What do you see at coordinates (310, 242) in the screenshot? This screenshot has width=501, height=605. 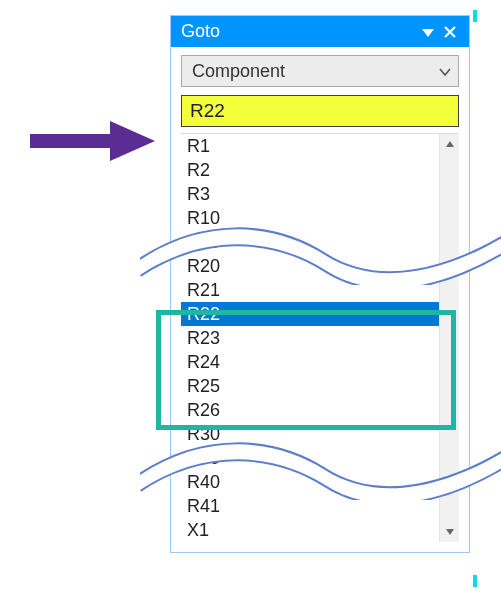 I see `list-item: R19` at bounding box center [310, 242].